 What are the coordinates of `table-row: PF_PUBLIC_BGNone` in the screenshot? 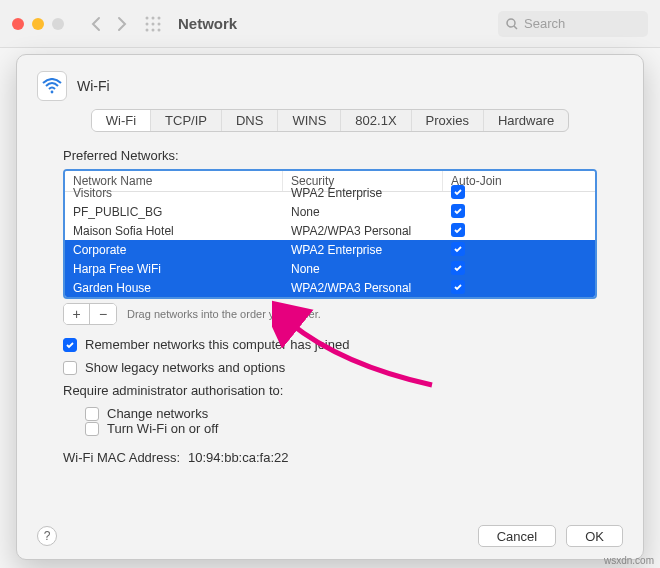 It's located at (330, 212).